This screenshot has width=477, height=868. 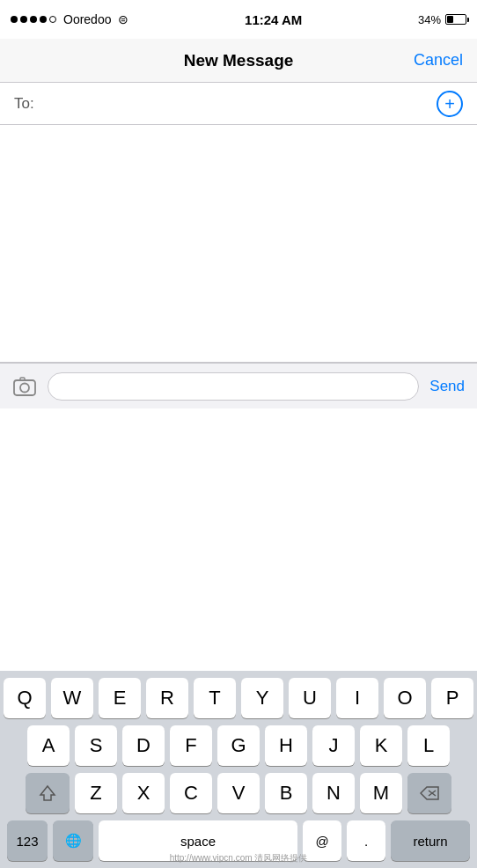 What do you see at coordinates (238, 793) in the screenshot?
I see `keyboard-row-3: Z X C V B N M` at bounding box center [238, 793].